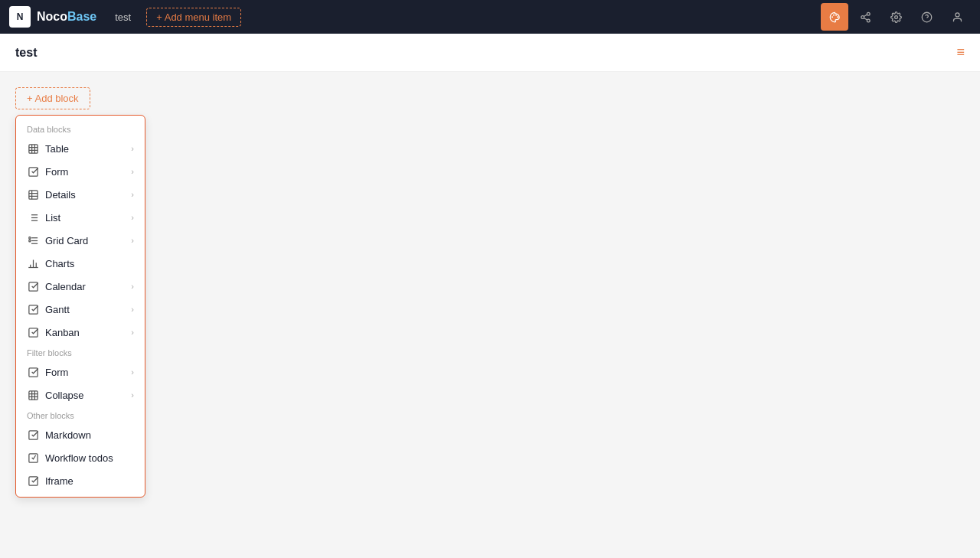  What do you see at coordinates (80, 217) in the screenshot?
I see `menu-item-list: List ›` at bounding box center [80, 217].